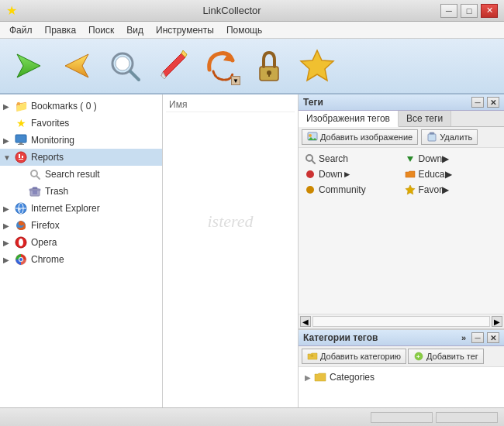 The width and height of the screenshot is (504, 426). Describe the element at coordinates (21, 140) in the screenshot. I see `monitoring-icon` at that location.